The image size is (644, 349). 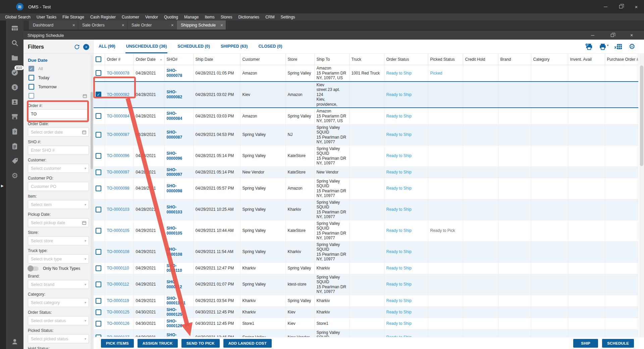 I want to click on pick-items-button: PICK ITEMS, so click(x=117, y=343).